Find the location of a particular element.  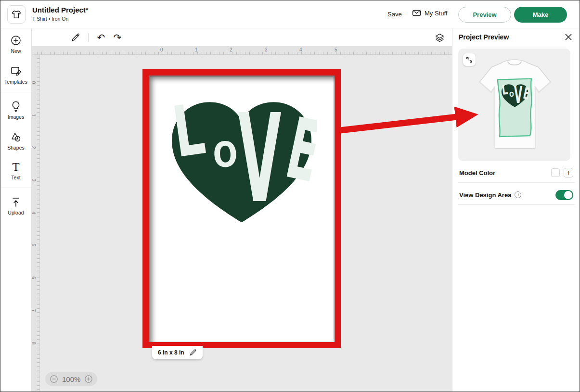

make-button: Make is located at coordinates (541, 14).